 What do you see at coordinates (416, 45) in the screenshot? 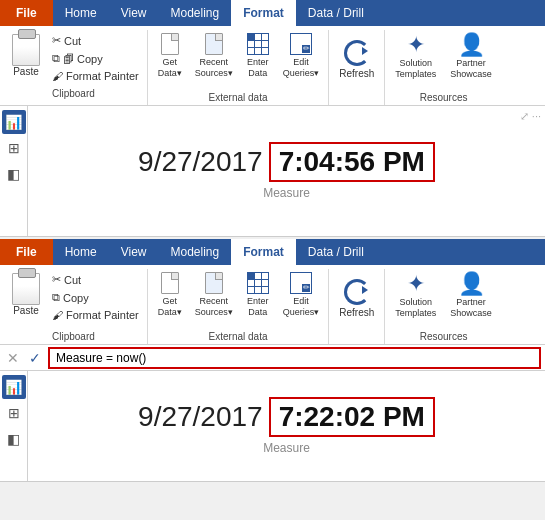
I see `solution-templates-icon-1: ✦` at bounding box center [416, 45].